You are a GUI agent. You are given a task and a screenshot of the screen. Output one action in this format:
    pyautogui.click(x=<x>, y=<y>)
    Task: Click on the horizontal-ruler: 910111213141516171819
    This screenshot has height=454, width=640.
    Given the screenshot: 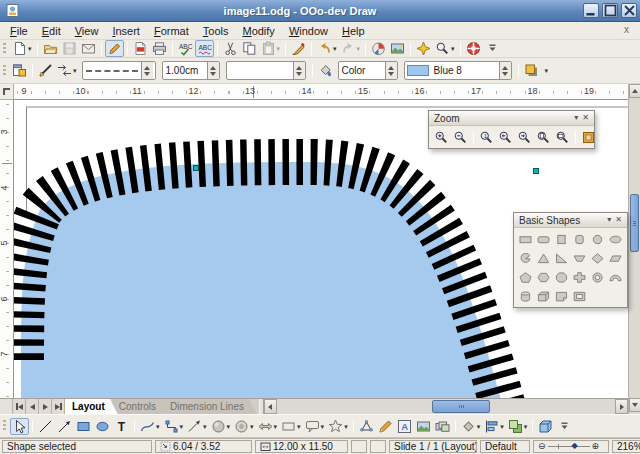 What is the action you would take?
    pyautogui.click(x=321, y=92)
    